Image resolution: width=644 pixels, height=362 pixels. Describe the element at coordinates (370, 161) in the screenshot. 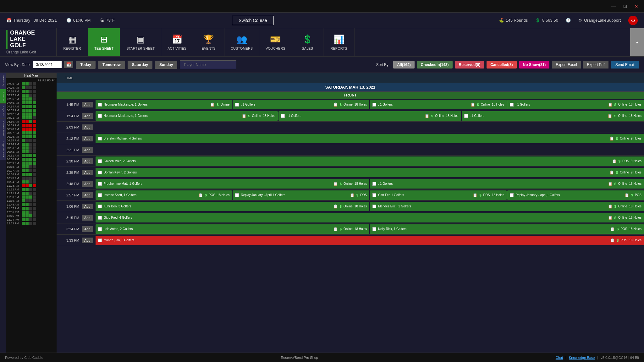

I see `tee-slot: Golden Mike, 2 Golfers 📋 $ POS 9 Holes` at that location.